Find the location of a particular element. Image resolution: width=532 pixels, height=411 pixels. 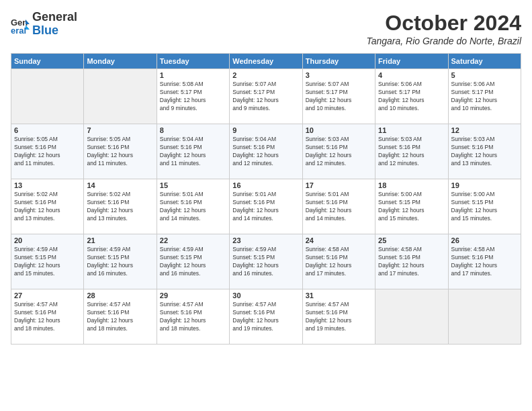

logo: Gen eral General Blue is located at coordinates (44, 24).